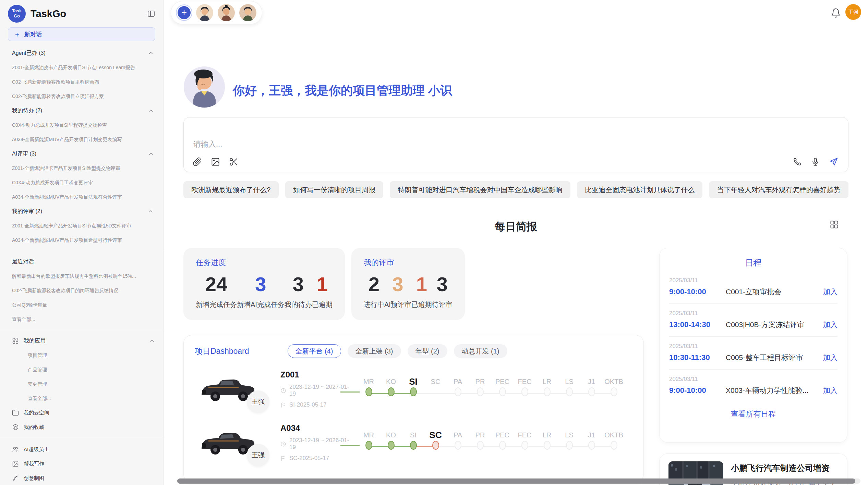  What do you see at coordinates (525, 435) in the screenshot?
I see `milestone-label: FEC` at bounding box center [525, 435].